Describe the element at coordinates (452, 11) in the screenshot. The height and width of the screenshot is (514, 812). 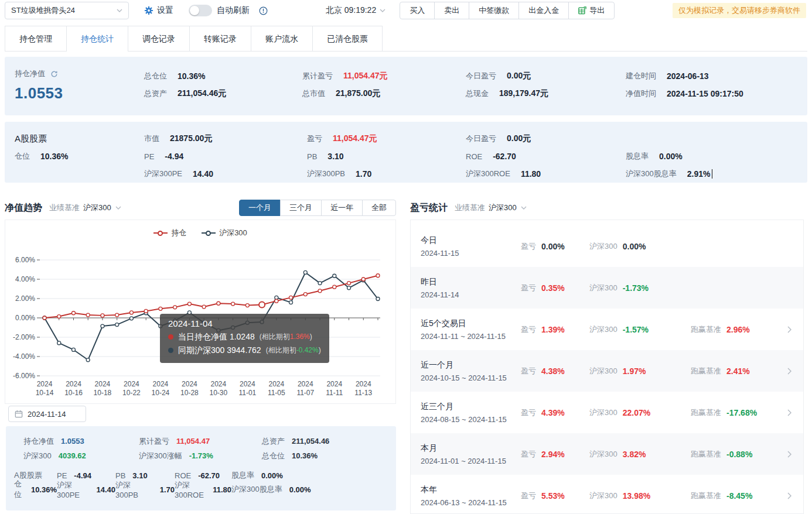
I see `sell-button: 卖出` at that location.